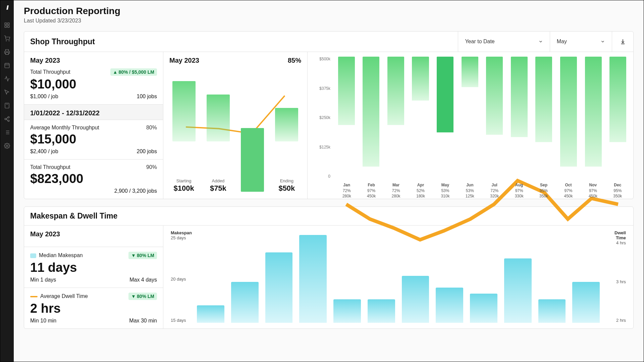 This screenshot has height=362, width=644. Describe the element at coordinates (65, 128) in the screenshot. I see `avg-throughput-label: Average Monthly Throughput` at that location.